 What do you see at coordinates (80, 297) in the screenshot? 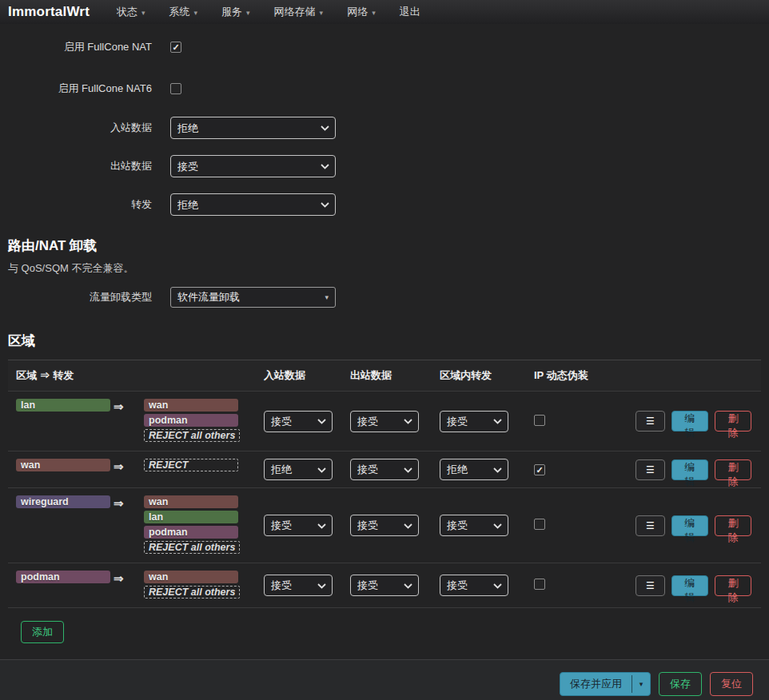
I see `offload-type-label: 流量卸载类型` at bounding box center [80, 297].